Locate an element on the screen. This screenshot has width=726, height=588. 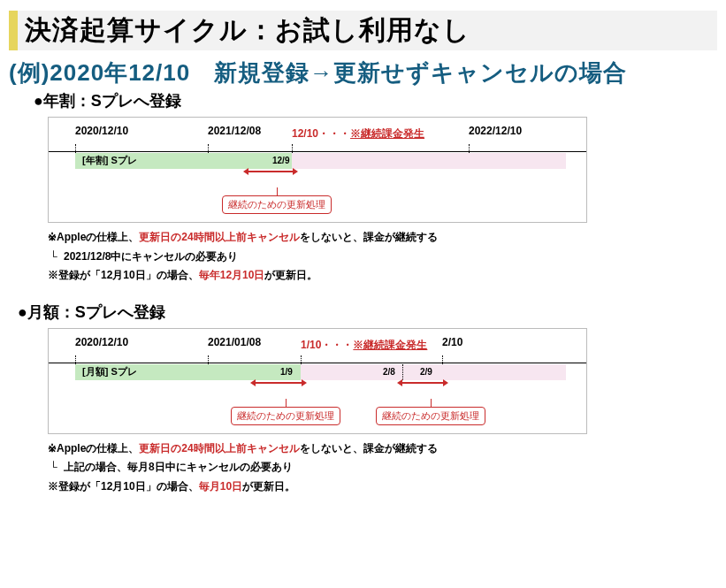
renewal-label: 12/10・・・※継続課金発生 is located at coordinates (358, 133).